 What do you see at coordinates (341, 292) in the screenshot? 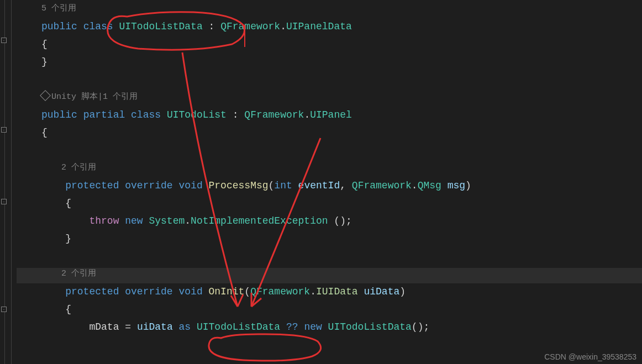
I see `code-line: protected override void OnInit(QFramewor…` at bounding box center [341, 292].